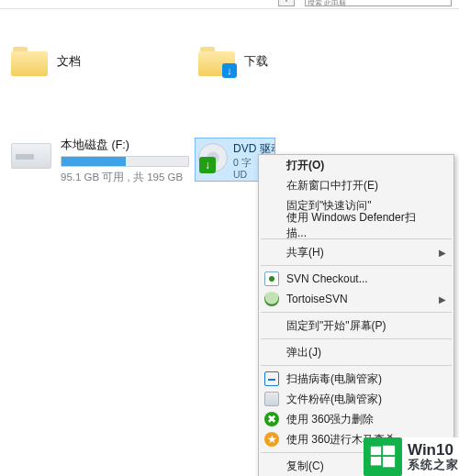 Image resolution: width=459 pixels, height=476 pixels. I want to click on folder-icon, so click(29, 61).